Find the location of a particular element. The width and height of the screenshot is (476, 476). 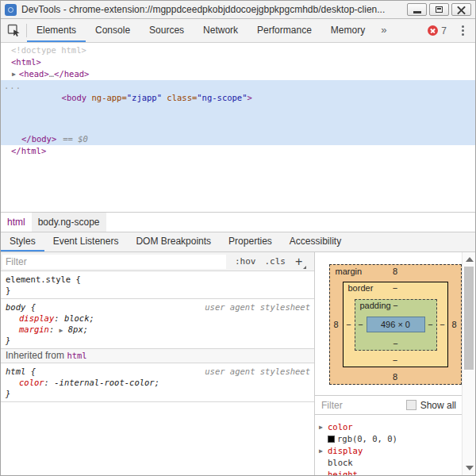

tab-event-listeners: Event Listeners is located at coordinates (86, 242).